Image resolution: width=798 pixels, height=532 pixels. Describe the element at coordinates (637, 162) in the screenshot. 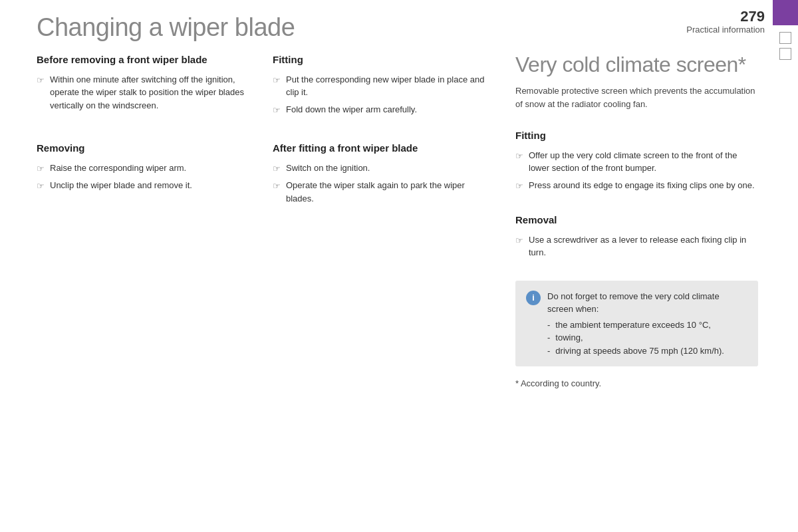

I see `list-item: ☞ Offer up the very cold climate screen …` at that location.